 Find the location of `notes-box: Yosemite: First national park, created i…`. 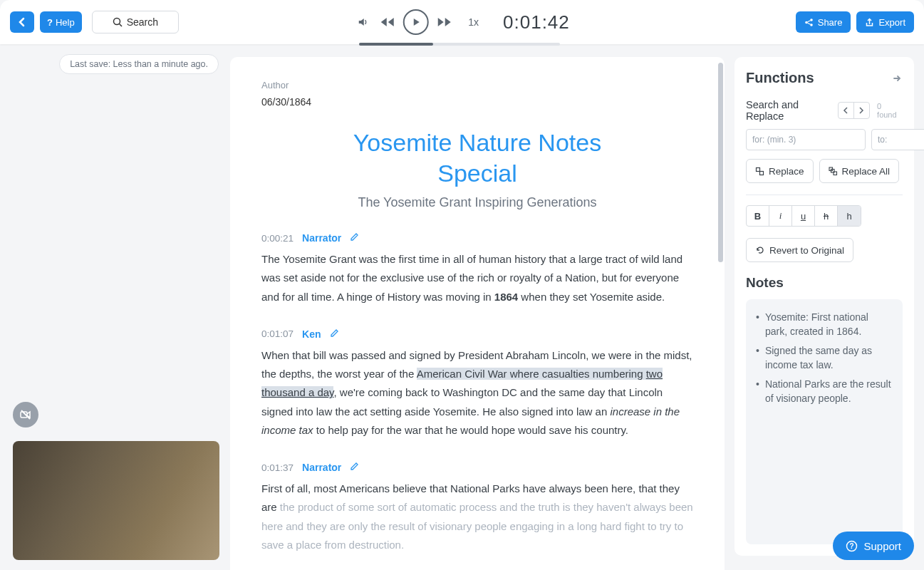

notes-box: Yosemite: First national park, created i… is located at coordinates (824, 422).